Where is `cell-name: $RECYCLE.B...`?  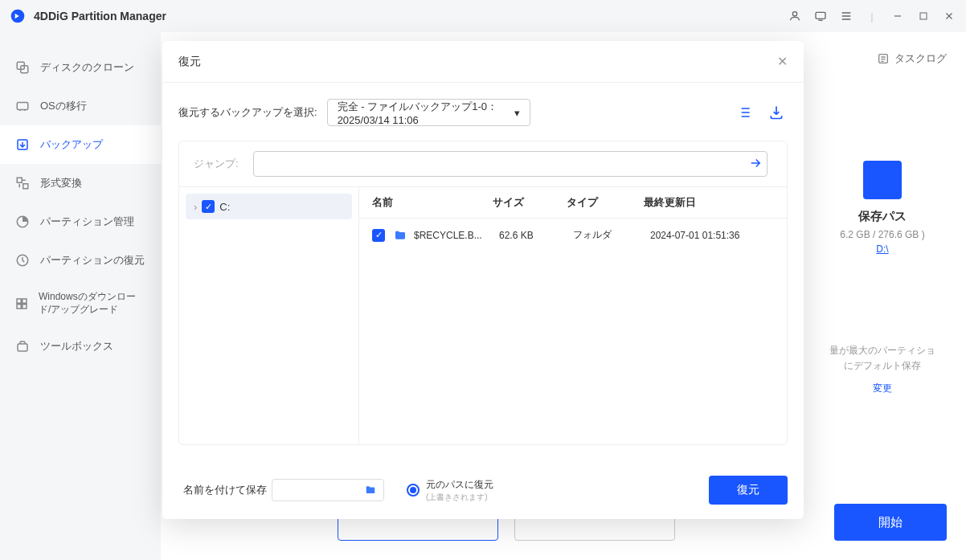 cell-name: $RECYCLE.B... is located at coordinates (456, 235).